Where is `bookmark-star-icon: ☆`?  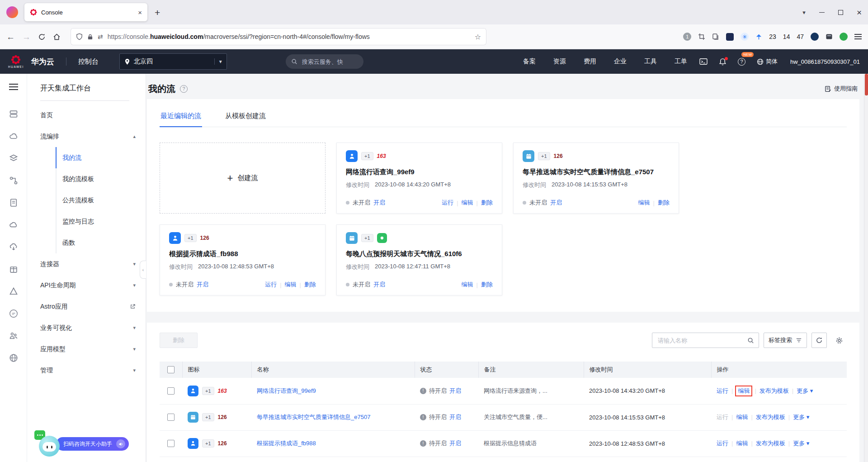 bookmark-star-icon: ☆ is located at coordinates (478, 37).